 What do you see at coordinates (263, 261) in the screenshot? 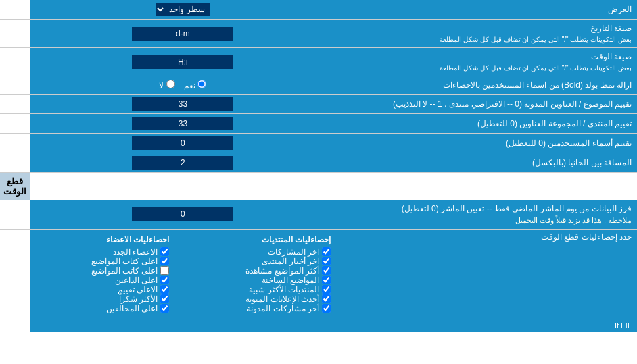
I see `cb-news-item: اخر أخبار المنتدى` at bounding box center [263, 261].